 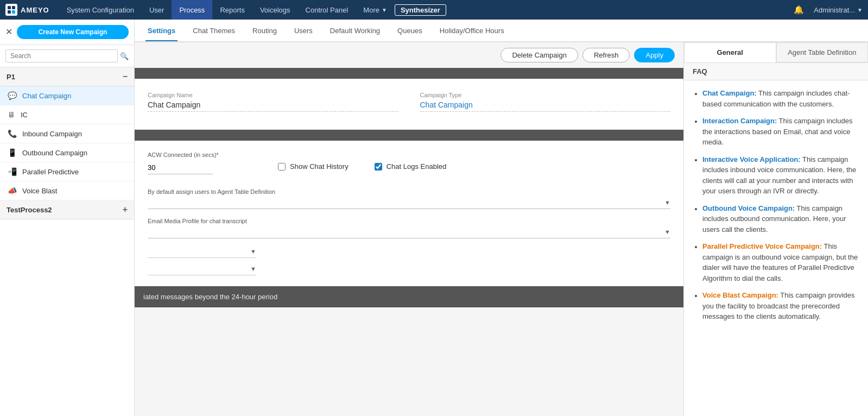 What do you see at coordinates (253, 251) in the screenshot?
I see `extra-dropdown-1-chevron-icon: ▼` at bounding box center [253, 251].